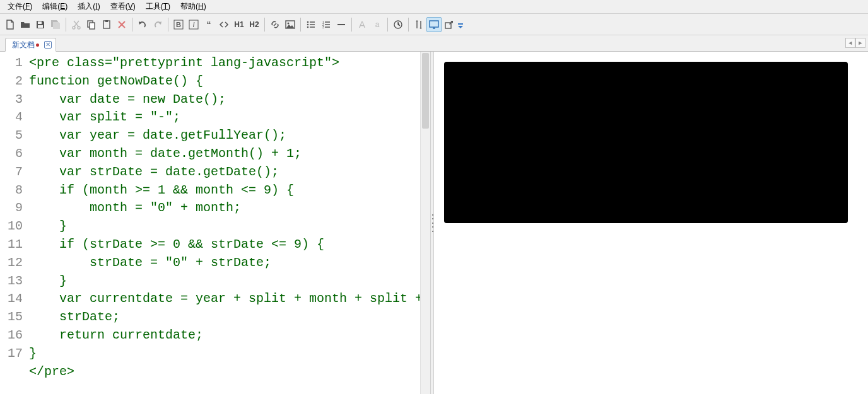 Image resolution: width=868 pixels, height=394 pixels. I want to click on toolbar: B I “ H1 H2 123 A a, so click(434, 25).